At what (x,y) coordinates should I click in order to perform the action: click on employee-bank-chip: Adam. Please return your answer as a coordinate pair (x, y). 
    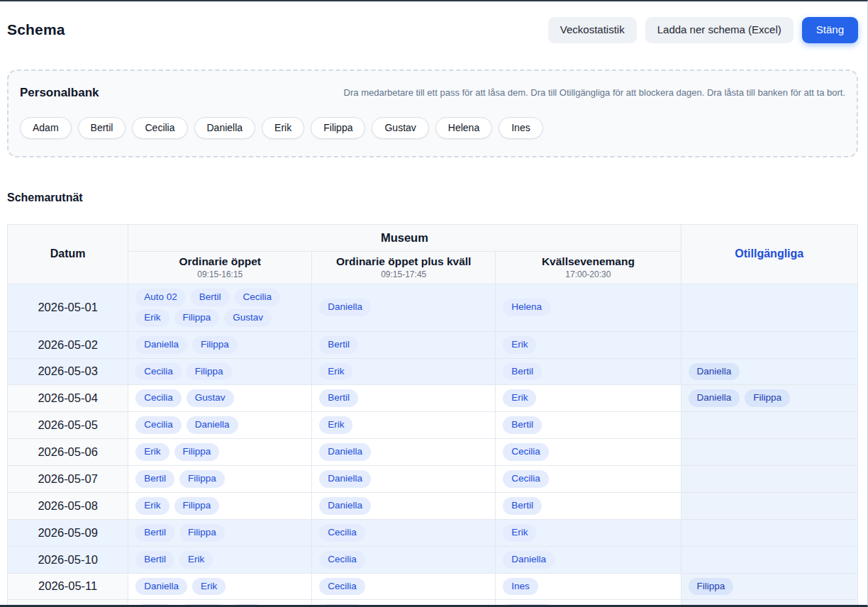
    Looking at the image, I should click on (45, 128).